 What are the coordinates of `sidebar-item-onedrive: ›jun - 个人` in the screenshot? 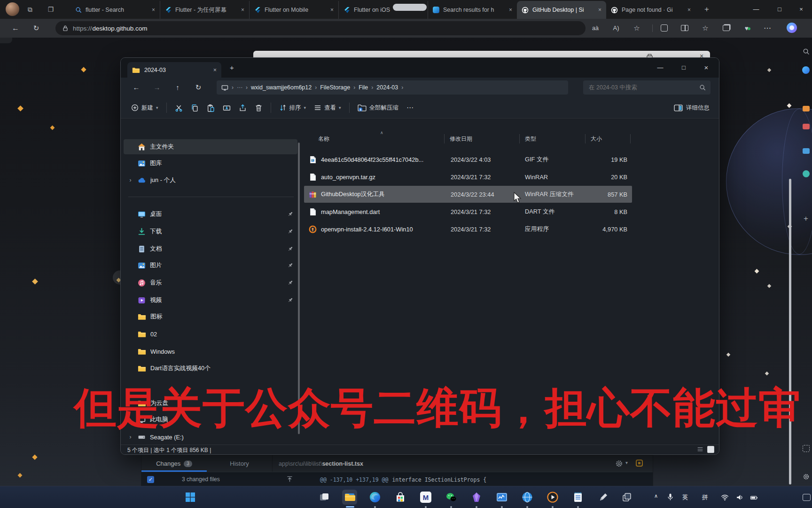 It's located at (211, 180).